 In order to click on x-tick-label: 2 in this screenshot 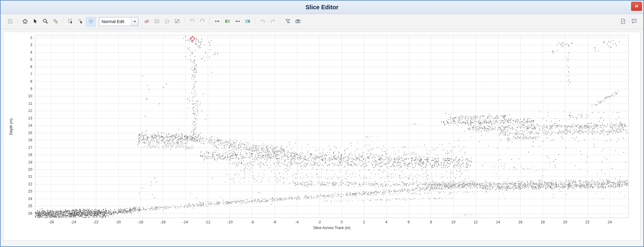, I will do `click(364, 222)`.